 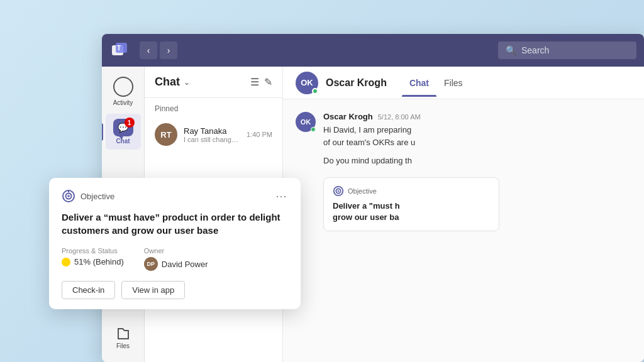 I want to click on objective-icon-small, so click(x=338, y=191).